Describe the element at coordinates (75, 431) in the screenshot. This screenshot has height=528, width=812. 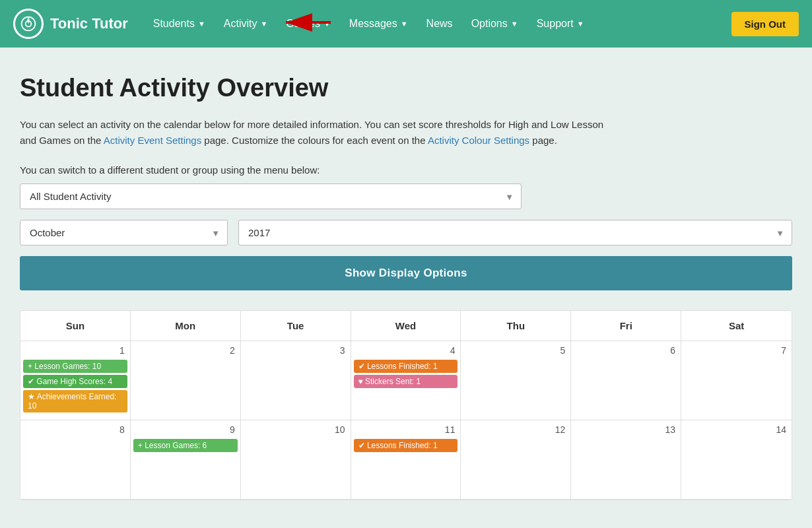
I see `day-number: 8` at that location.